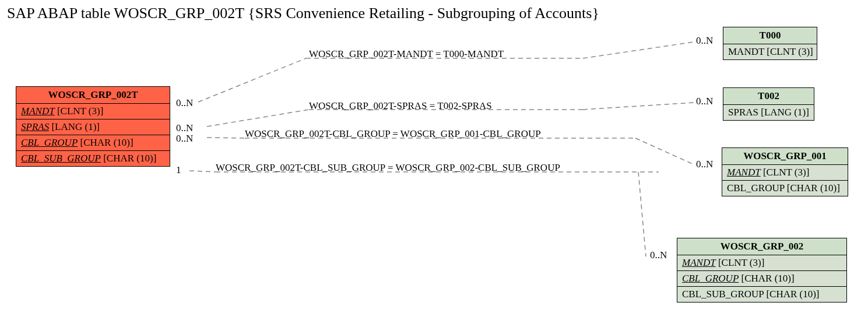  Describe the element at coordinates (768, 104) in the screenshot. I see `entity-t002: T002 SPRAS [LANG (1)]` at that location.